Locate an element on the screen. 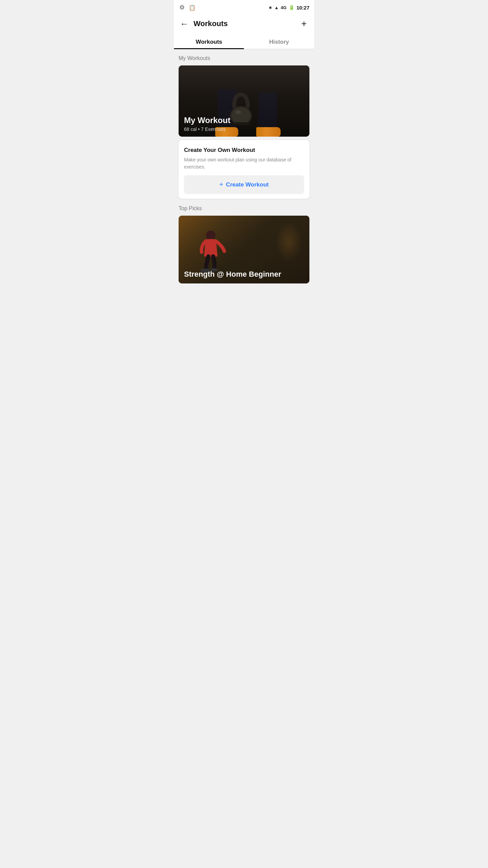 The image size is (488, 868). my-workout-card: My Workout 68 cal • 7 Exercises is located at coordinates (244, 101).